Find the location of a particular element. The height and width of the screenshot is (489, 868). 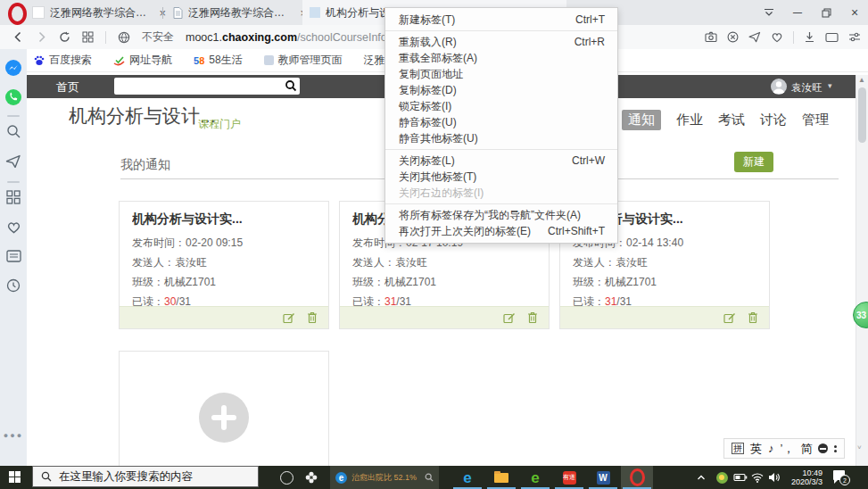

bookmark-58: 58 58生活 is located at coordinates (218, 61).